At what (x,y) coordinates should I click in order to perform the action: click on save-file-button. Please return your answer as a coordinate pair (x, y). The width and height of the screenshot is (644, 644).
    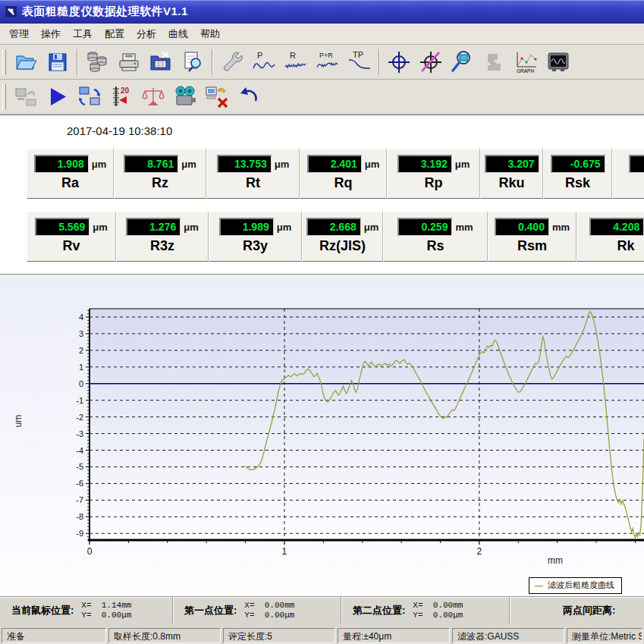
    Looking at the image, I should click on (58, 62).